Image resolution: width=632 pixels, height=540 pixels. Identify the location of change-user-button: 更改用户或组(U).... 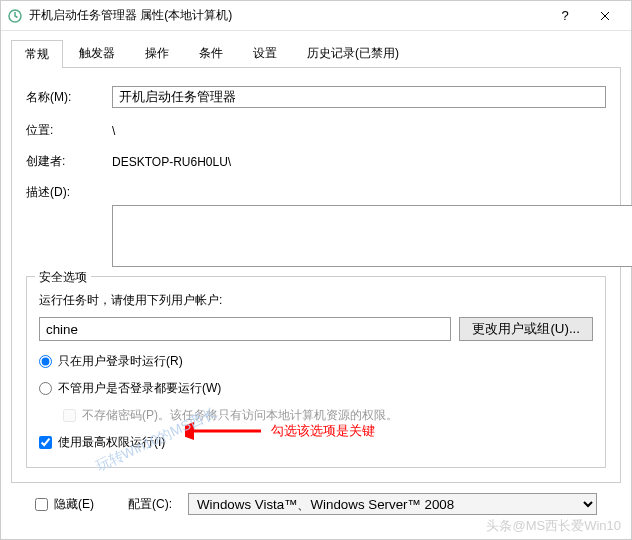
(526, 329).